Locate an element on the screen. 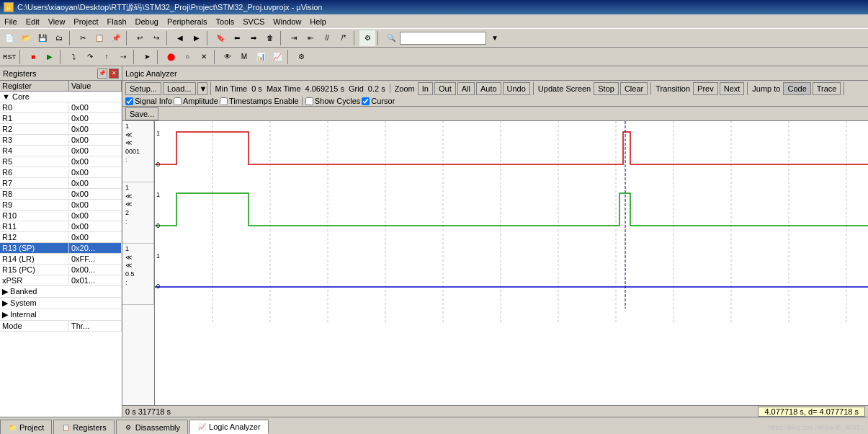  la-zoom-all-btn: All is located at coordinates (466, 89).